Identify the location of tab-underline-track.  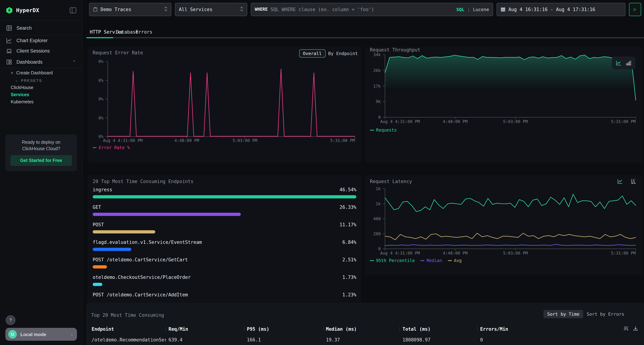
(365, 38).